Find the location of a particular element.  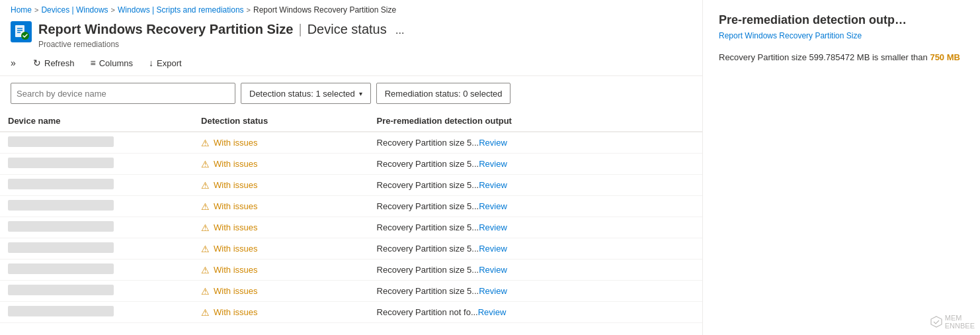

breadcrumb-sep-1: > is located at coordinates (36, 10).